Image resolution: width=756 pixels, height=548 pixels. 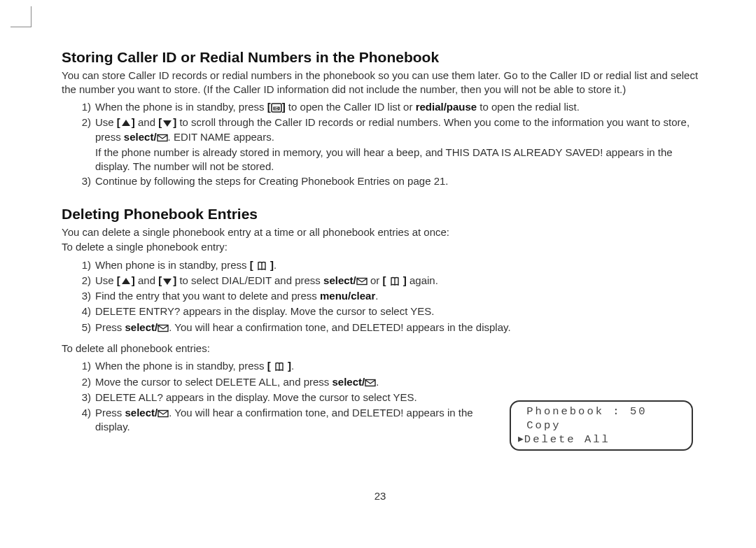 I want to click on key-redial-pause: redial/pause, so click(x=447, y=106).